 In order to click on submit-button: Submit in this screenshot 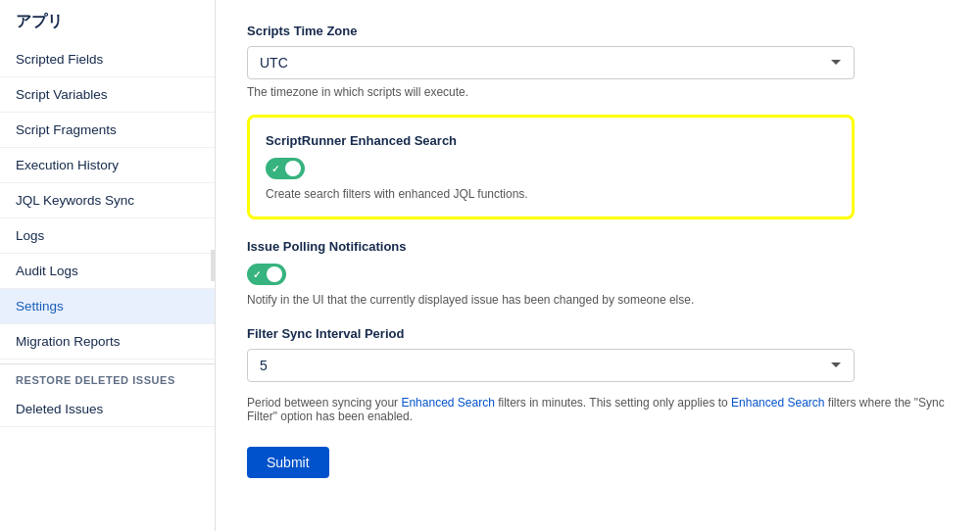, I will do `click(288, 462)`.